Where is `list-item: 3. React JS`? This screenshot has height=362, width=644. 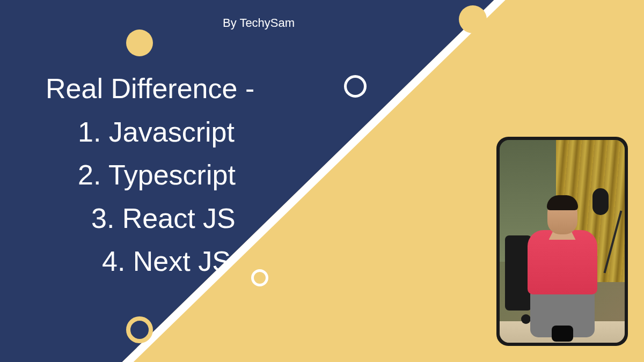 list-item: 3. React JS is located at coordinates (173, 219).